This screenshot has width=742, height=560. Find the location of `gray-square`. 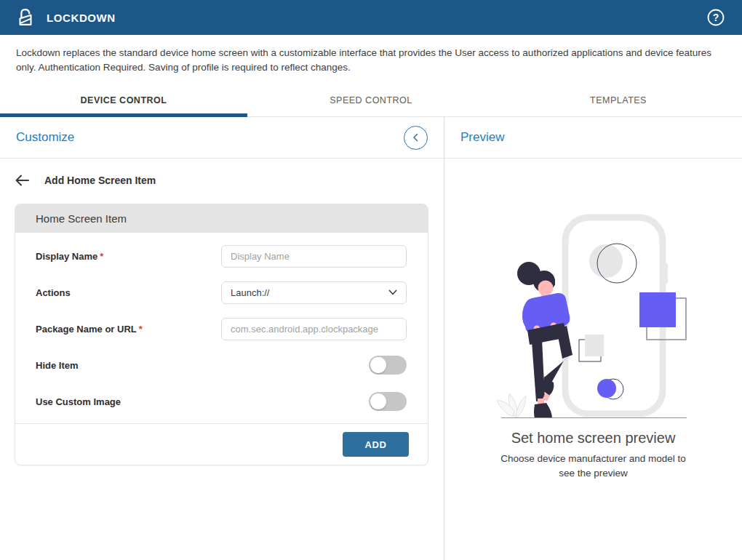

gray-square is located at coordinates (594, 345).